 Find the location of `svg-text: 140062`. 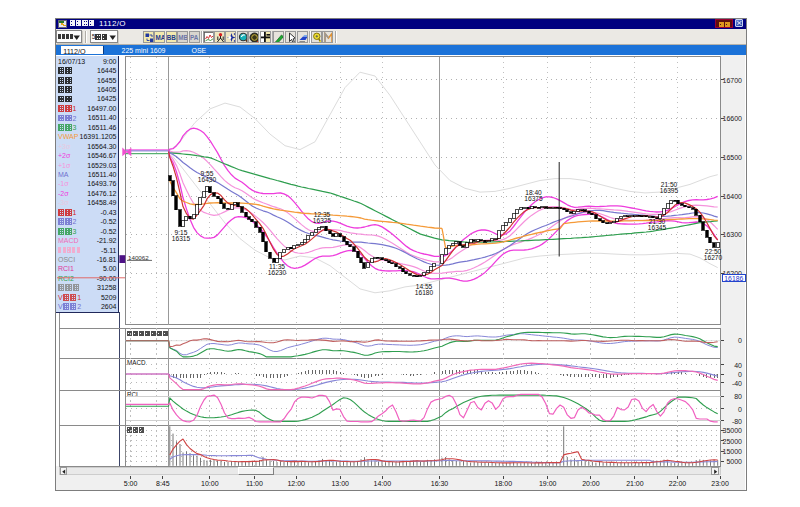

svg-text: 140062 is located at coordinates (138, 258).